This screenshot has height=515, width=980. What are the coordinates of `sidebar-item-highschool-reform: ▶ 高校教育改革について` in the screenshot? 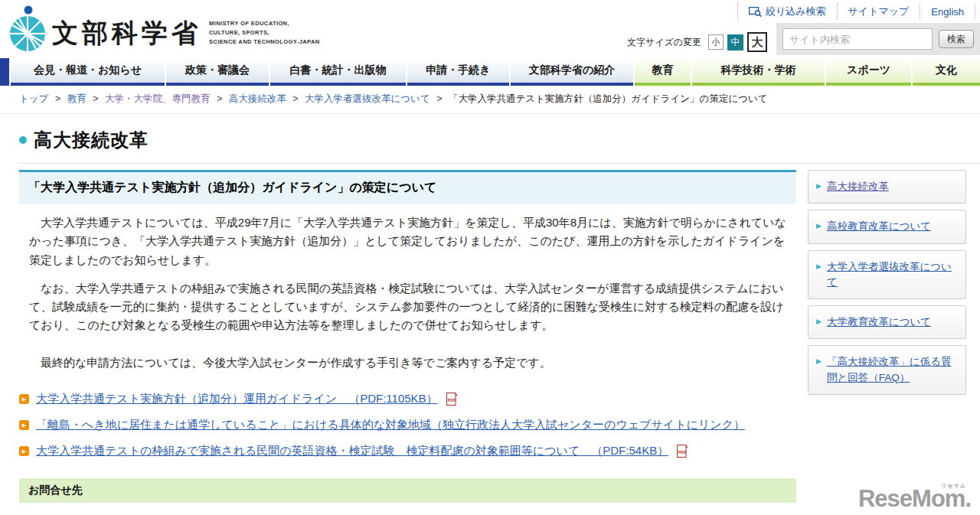 It's located at (887, 227).